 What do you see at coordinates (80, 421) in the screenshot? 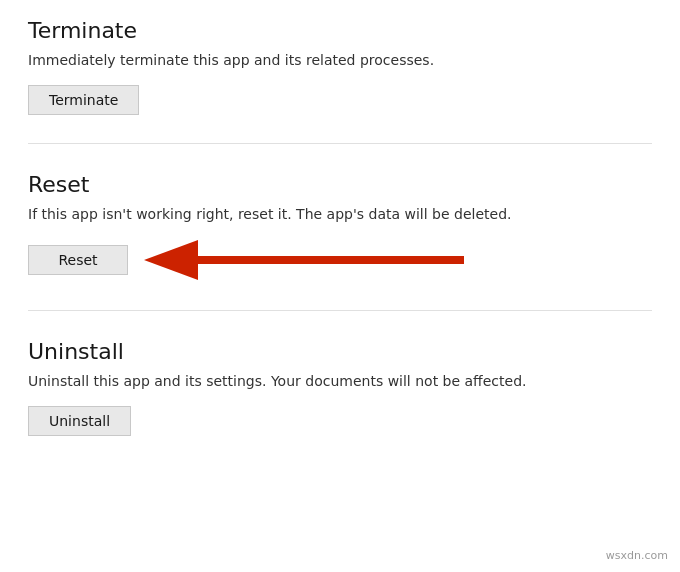
I see `uninstall-button: Uninstall` at bounding box center [80, 421].